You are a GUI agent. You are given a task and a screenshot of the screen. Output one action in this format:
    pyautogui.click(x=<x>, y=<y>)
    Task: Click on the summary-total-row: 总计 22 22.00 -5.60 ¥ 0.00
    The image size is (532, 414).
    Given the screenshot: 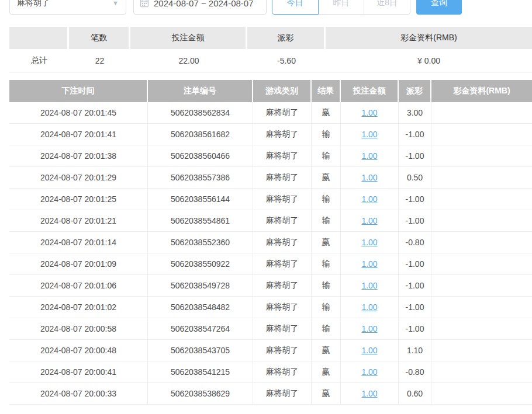 What is the action you would take?
    pyautogui.click(x=271, y=61)
    